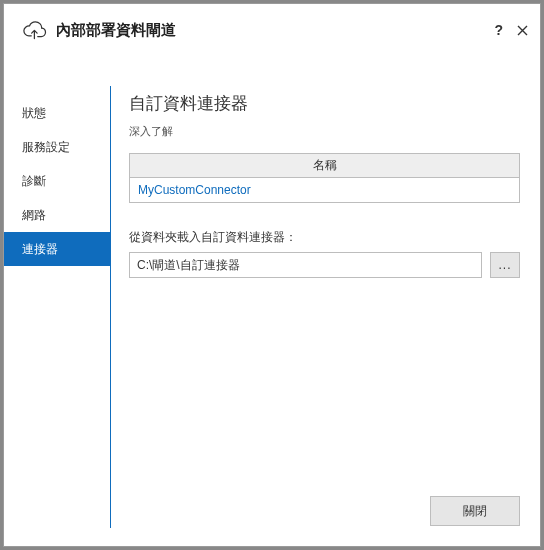  What do you see at coordinates (275, 30) in the screenshot?
I see `window-title: 內部部署資料閘道` at bounding box center [275, 30].